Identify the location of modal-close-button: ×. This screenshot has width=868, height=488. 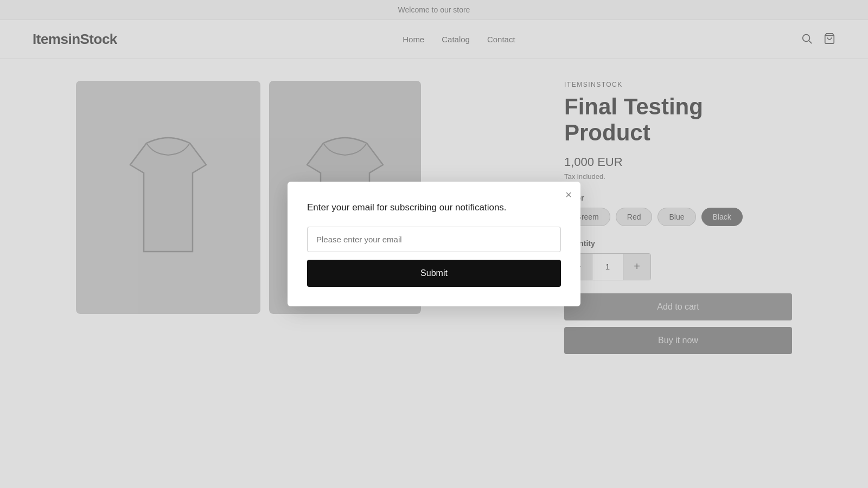
(569, 195).